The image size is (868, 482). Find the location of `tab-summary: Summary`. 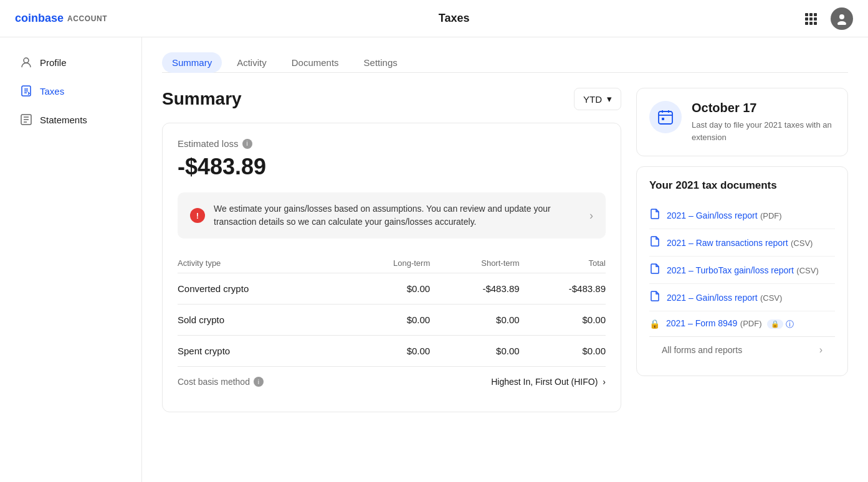

tab-summary: Summary is located at coordinates (192, 62).